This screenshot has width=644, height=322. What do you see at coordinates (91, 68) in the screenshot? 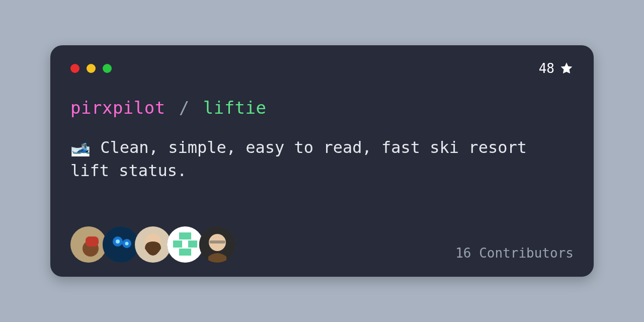
I see `minimize-icon` at bounding box center [91, 68].